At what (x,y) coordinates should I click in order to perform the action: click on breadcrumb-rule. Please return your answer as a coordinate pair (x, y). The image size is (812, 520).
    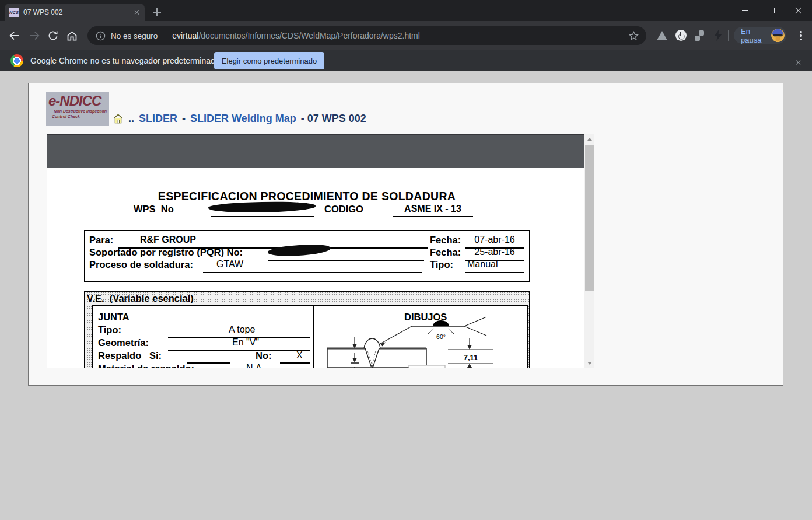
    Looking at the image, I should click on (237, 128).